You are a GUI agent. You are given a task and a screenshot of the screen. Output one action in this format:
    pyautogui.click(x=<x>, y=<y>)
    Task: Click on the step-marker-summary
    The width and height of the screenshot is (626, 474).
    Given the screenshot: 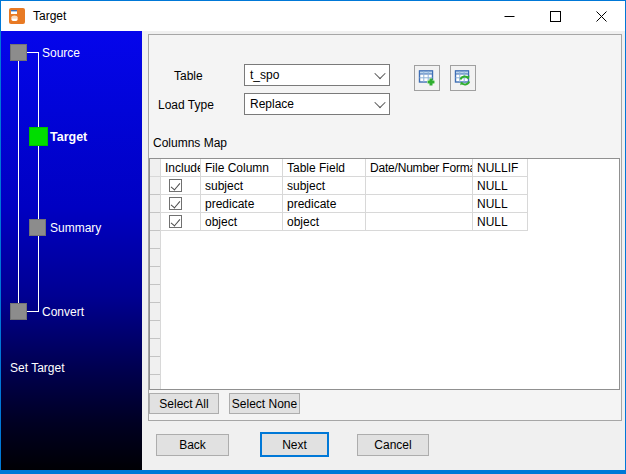 What is the action you would take?
    pyautogui.click(x=38, y=228)
    